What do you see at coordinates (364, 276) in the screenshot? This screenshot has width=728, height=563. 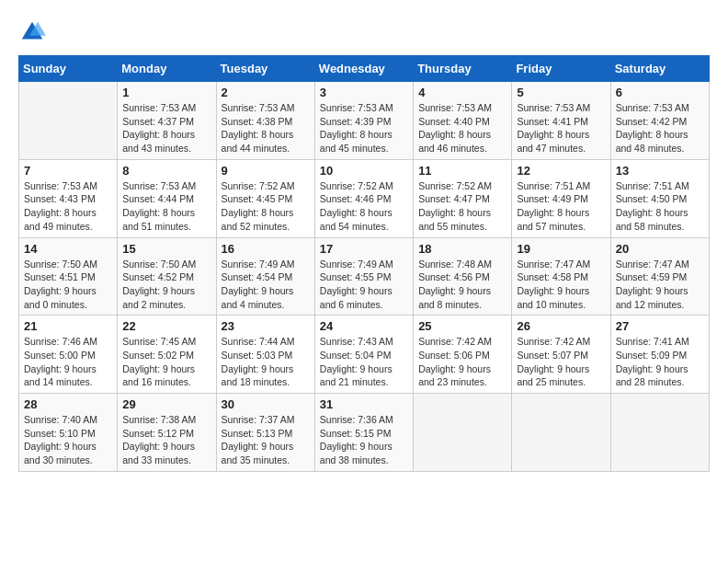 I see `calendar-week-row: 14Sunrise: 7:50 AMSunset: 4:51 PMDayligh…` at bounding box center [364, 276].